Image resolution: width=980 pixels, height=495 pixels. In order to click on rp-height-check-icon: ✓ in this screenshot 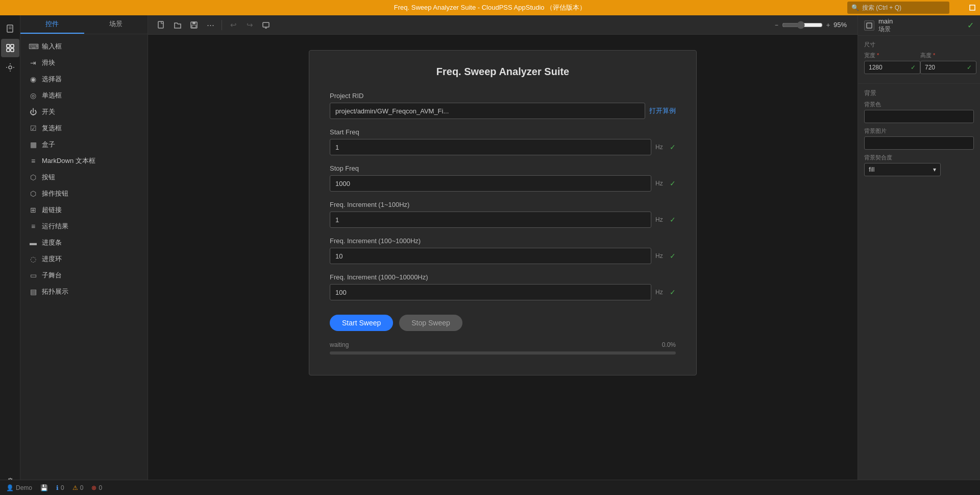, I will do `click(969, 67)`.